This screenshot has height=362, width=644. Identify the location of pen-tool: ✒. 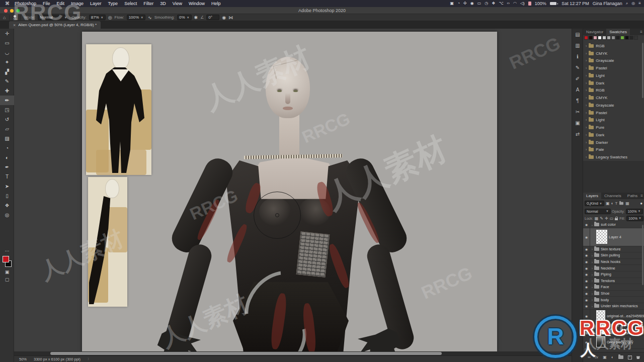
(7, 167).